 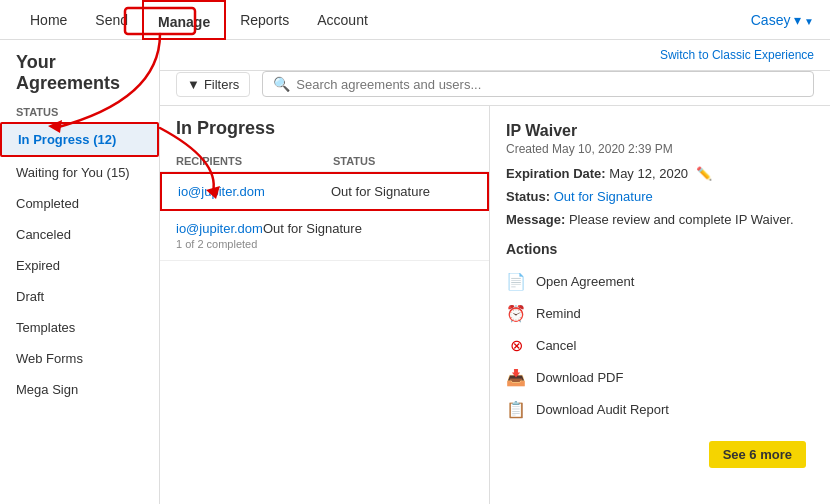 What do you see at coordinates (538, 84) in the screenshot?
I see `search-box: 🔍` at bounding box center [538, 84].